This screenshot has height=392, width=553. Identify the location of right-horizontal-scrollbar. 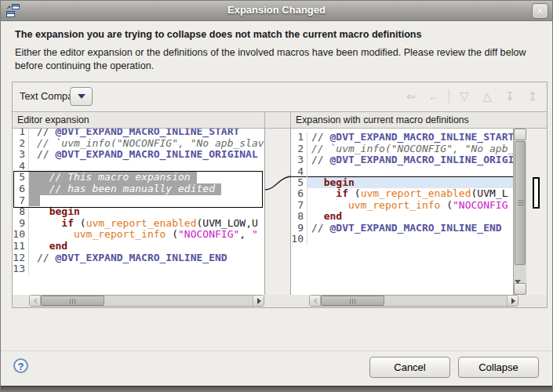
(414, 301).